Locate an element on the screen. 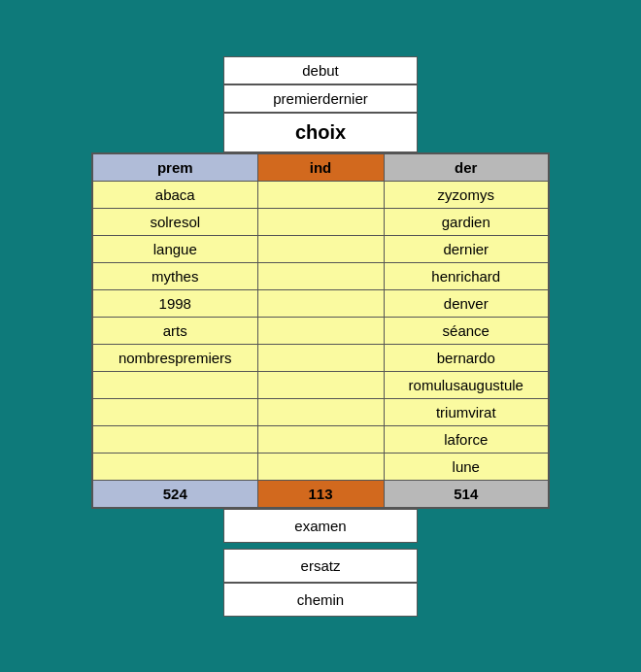  footer-prem: 524 is located at coordinates (175, 493).